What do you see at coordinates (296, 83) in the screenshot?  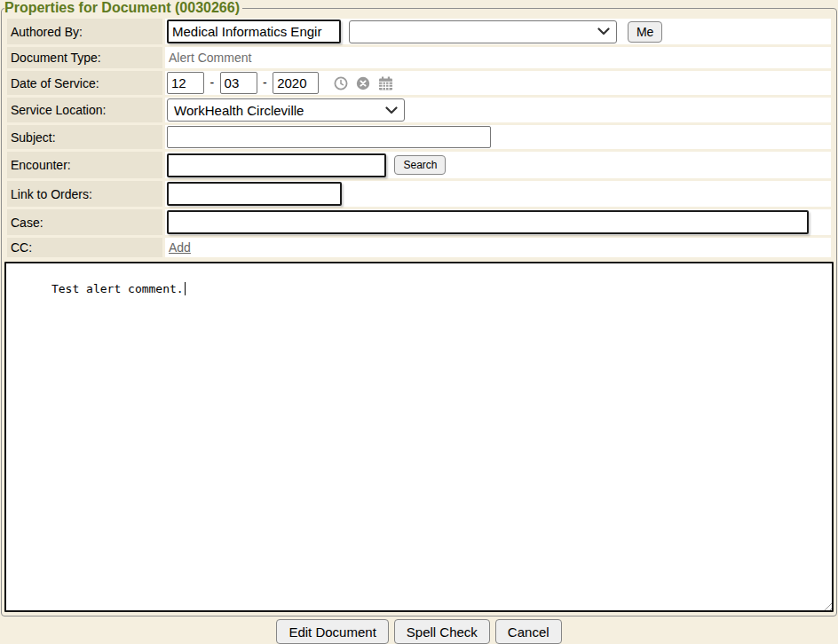 I see `date-year-input` at bounding box center [296, 83].